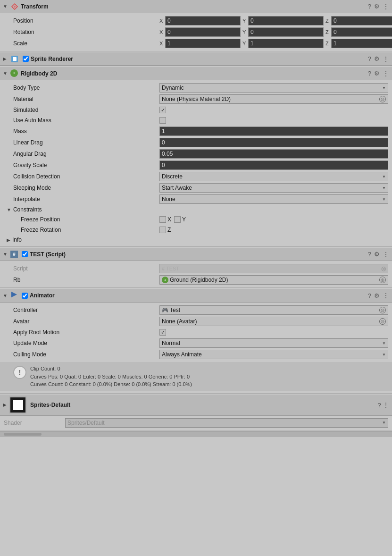  Describe the element at coordinates (196, 59) in the screenshot. I see `sprite-renderer-header: ▶ Sprite Renderer ? ⚙ ⋮` at that location.